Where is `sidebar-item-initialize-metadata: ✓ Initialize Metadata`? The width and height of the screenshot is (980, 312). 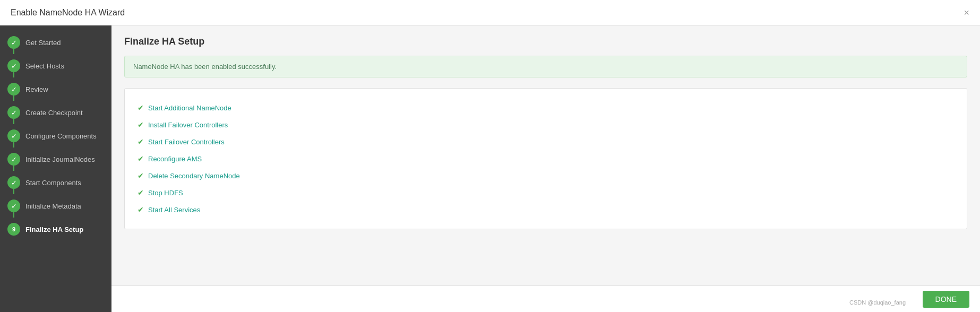 sidebar-item-initialize-metadata: ✓ Initialize Metadata is located at coordinates (56, 206).